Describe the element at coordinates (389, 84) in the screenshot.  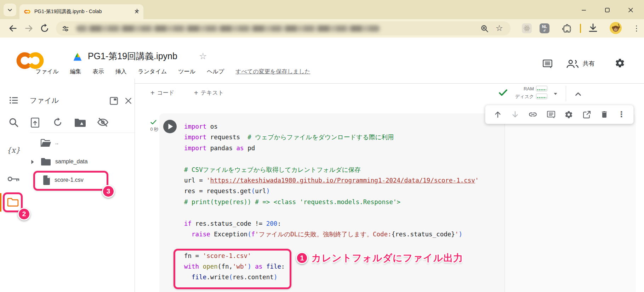
I see `notebook-top-border` at that location.